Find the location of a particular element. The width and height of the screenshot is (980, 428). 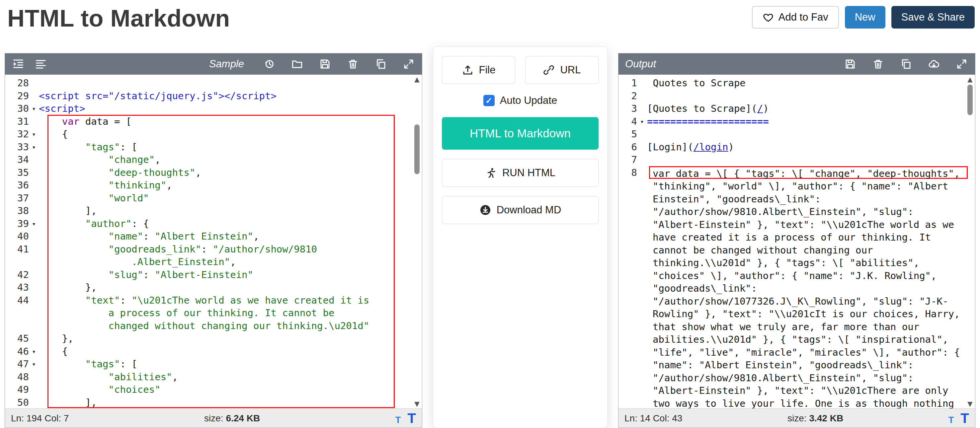

code-line: 41 "goodreads_link": "/author/show/9810 is located at coordinates (213, 249).